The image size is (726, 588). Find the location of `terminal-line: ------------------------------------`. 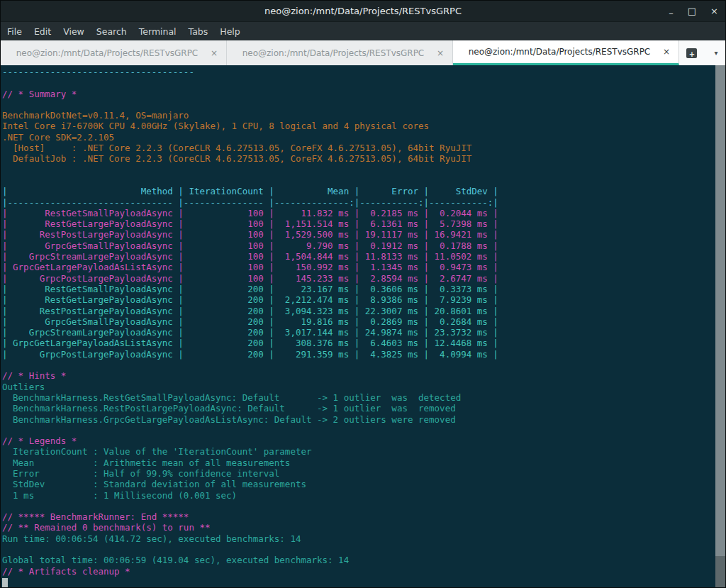

terminal-line: ------------------------------------ is located at coordinates (359, 72).